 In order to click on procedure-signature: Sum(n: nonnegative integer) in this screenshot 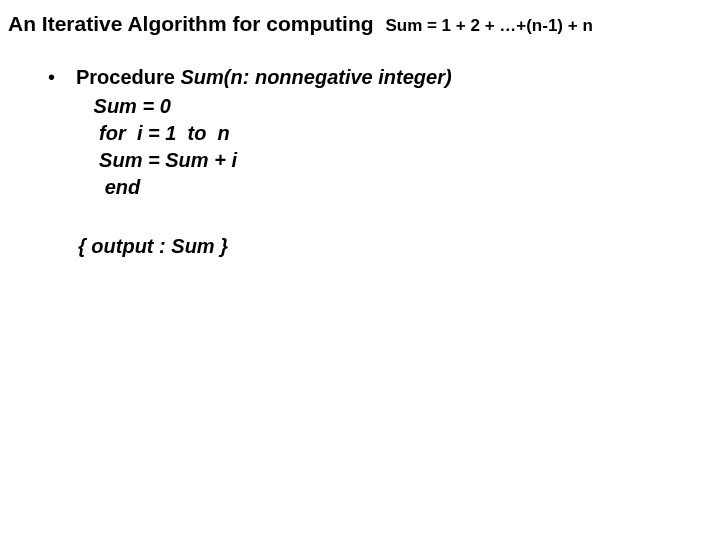, I will do `click(316, 77)`.